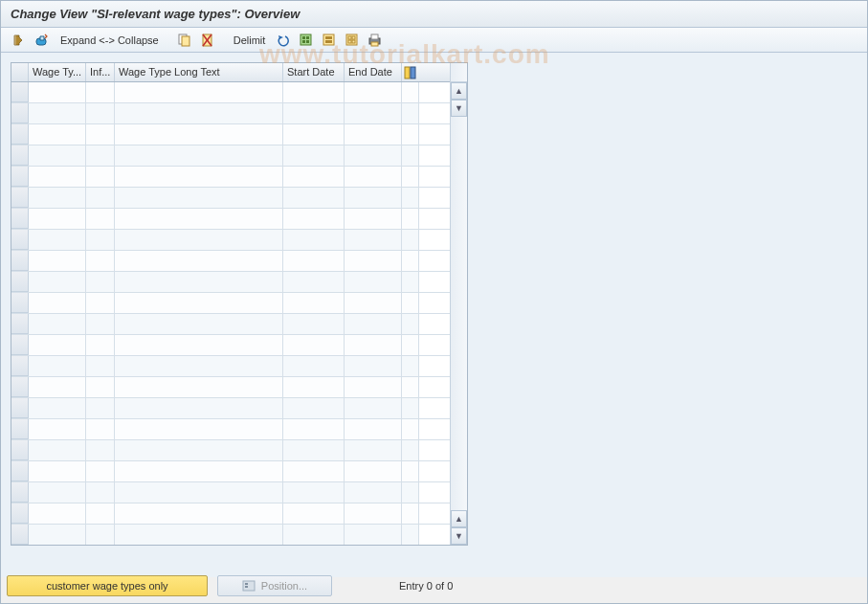 The width and height of the screenshot is (868, 604). What do you see at coordinates (100, 73) in the screenshot?
I see `col-info: Inf...` at bounding box center [100, 73].